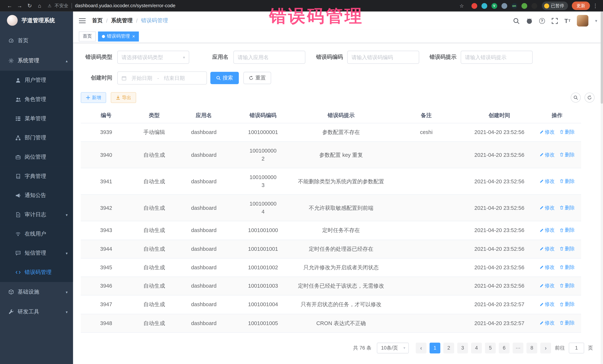  What do you see at coordinates (514, 6) in the screenshot?
I see `extension-dark-on-icon: on` at bounding box center [514, 6].